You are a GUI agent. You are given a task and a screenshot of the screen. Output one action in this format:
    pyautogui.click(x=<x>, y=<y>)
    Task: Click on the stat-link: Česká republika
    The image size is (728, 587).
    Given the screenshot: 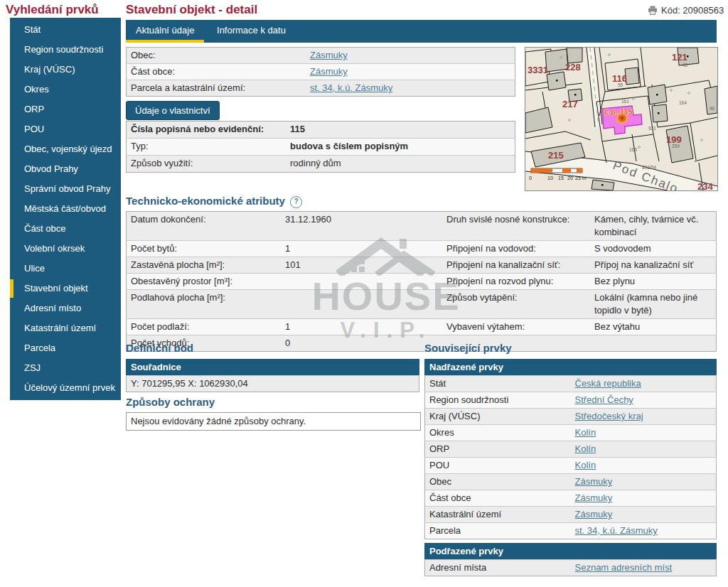 What is the action you would take?
    pyautogui.click(x=609, y=384)
    